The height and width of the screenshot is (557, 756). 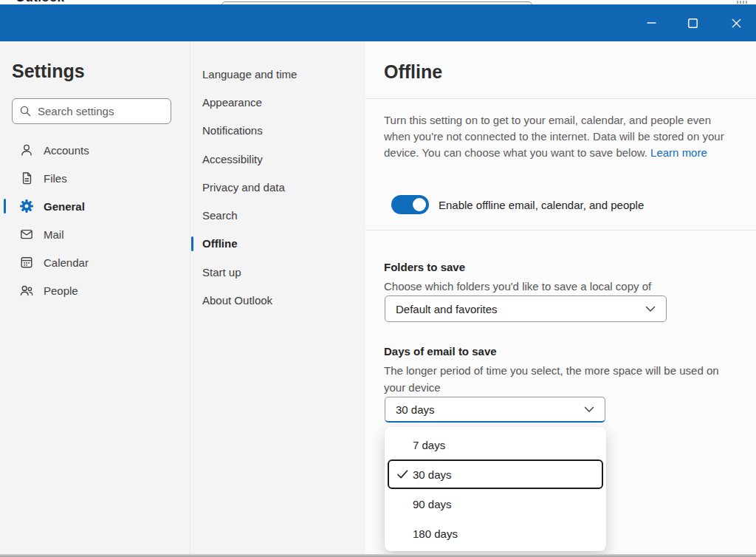 What do you see at coordinates (433, 474) in the screenshot?
I see `menu-option-label: 30 days` at bounding box center [433, 474].